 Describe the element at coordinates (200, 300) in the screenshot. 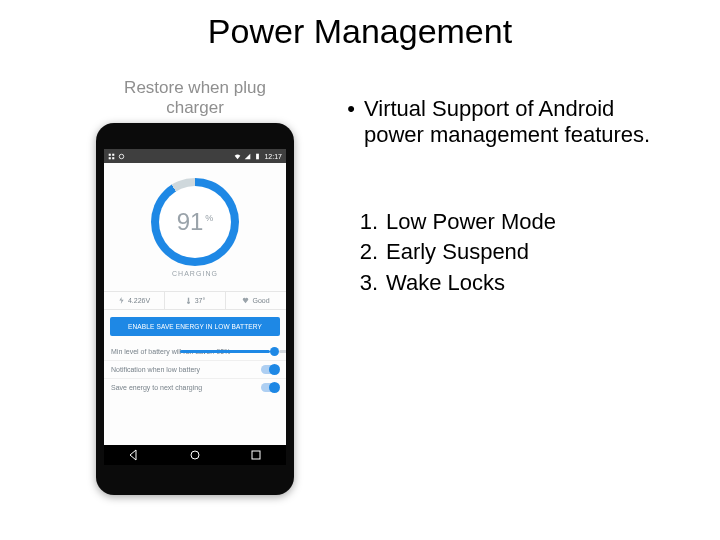

I see `stat-temp-value: 37°` at that location.